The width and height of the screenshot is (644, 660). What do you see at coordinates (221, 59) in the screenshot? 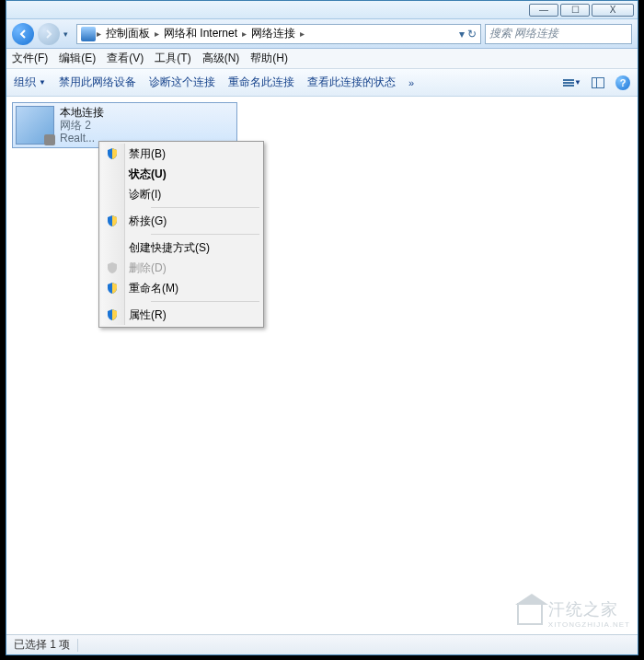
I see `menu-advanced: 高级(N)` at bounding box center [221, 59].